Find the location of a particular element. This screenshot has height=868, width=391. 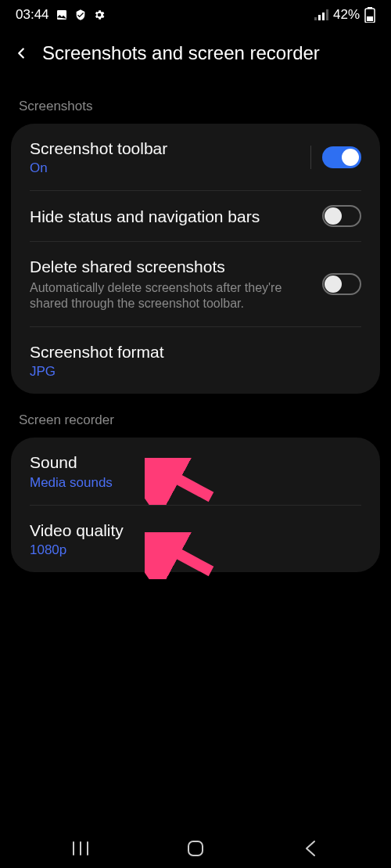

delete-shared-row: Delete shared screenshots Automatically … is located at coordinates (196, 284).